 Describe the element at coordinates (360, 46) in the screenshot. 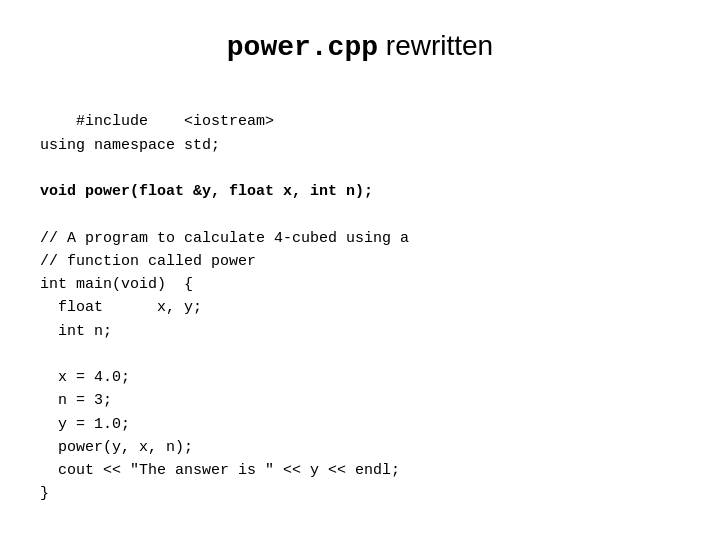

I see `slide-title: power.cpp rewritten` at that location.